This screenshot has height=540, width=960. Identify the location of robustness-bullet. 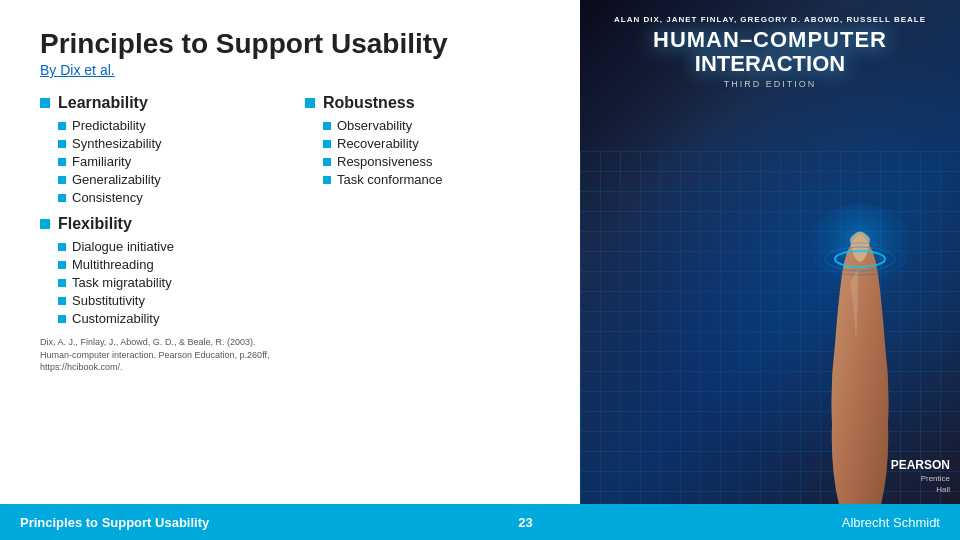
(310, 103).